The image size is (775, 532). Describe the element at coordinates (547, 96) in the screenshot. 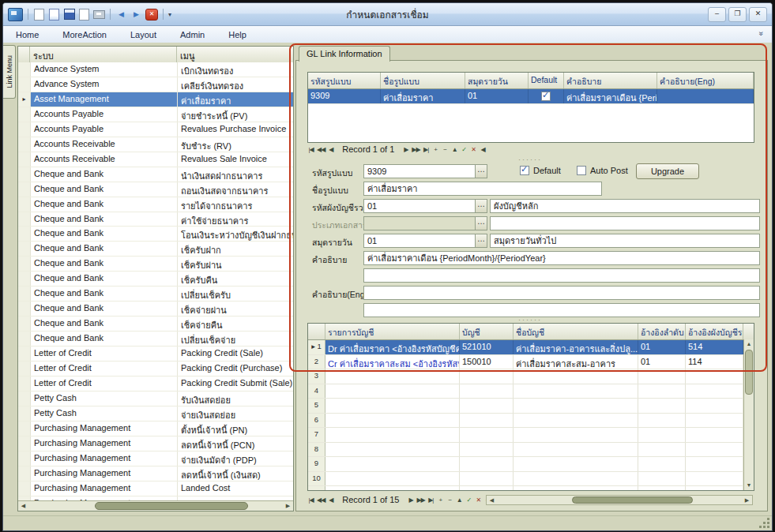

I see `default-cell` at that location.